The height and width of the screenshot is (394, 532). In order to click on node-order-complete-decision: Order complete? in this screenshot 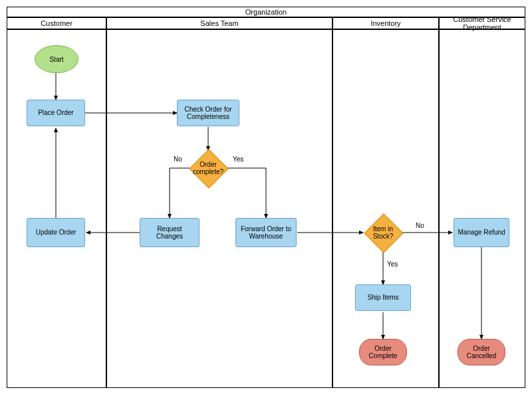, I will do `click(208, 168)`.